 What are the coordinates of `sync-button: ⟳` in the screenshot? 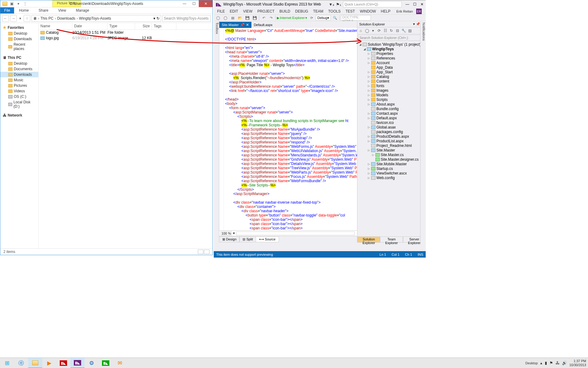 It's located at (379, 31).